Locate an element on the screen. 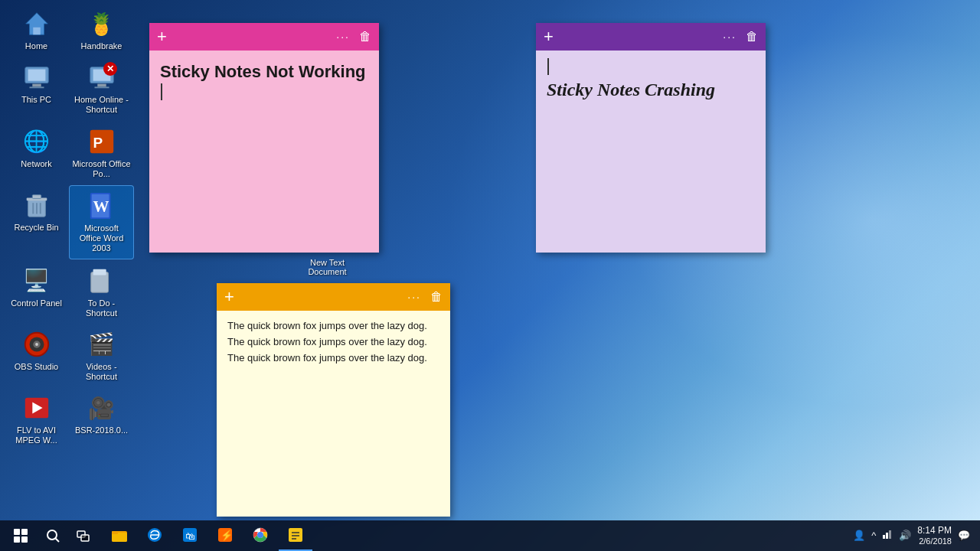 Image resolution: width=980 pixels, height=551 pixels. sticky-note-yellow-add-btn: + is located at coordinates (230, 297).